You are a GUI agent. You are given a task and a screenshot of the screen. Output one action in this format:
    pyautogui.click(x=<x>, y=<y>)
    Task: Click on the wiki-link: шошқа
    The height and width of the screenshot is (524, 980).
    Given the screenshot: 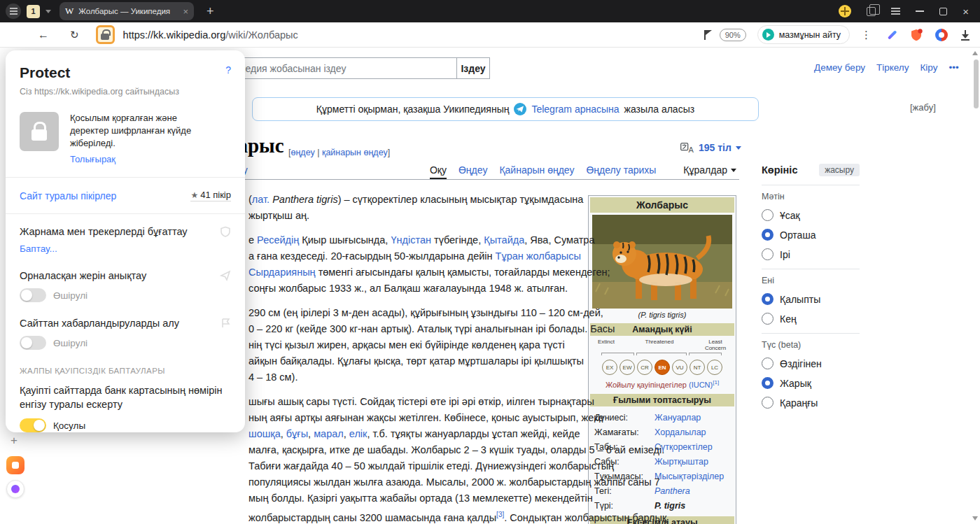 What is the action you would take?
    pyautogui.click(x=265, y=434)
    